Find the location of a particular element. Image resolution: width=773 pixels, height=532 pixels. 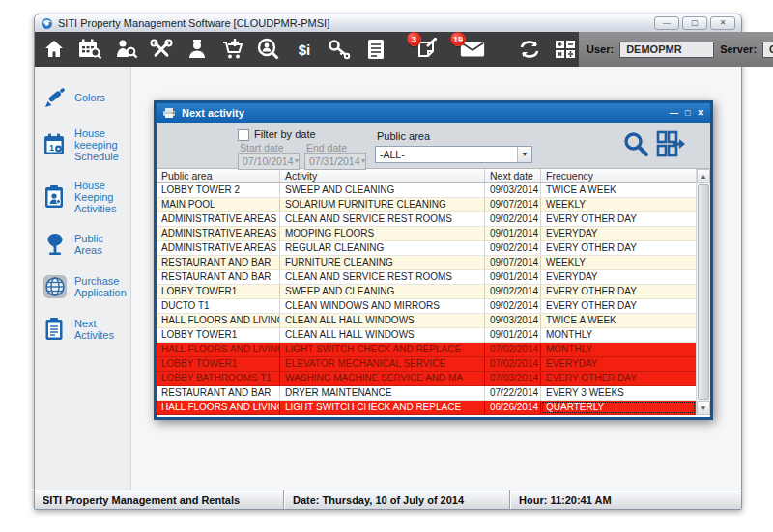

sync-button is located at coordinates (530, 49).